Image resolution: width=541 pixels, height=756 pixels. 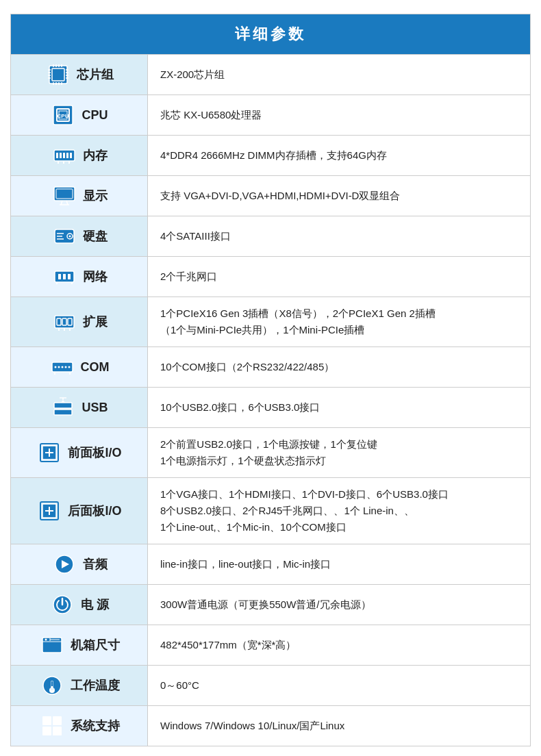 What do you see at coordinates (339, 115) in the screenshot?
I see `value-cpu: 兆芯 KX-U6580处理器` at bounding box center [339, 115].